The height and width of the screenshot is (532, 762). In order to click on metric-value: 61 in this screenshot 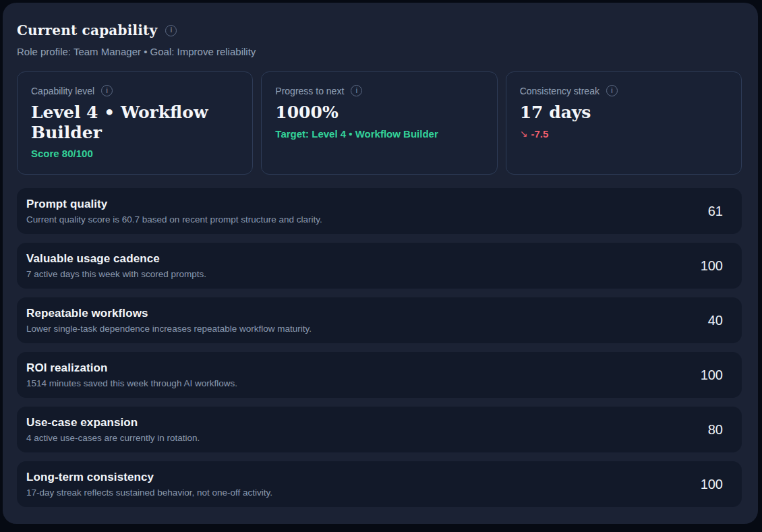, I will do `click(715, 212)`.